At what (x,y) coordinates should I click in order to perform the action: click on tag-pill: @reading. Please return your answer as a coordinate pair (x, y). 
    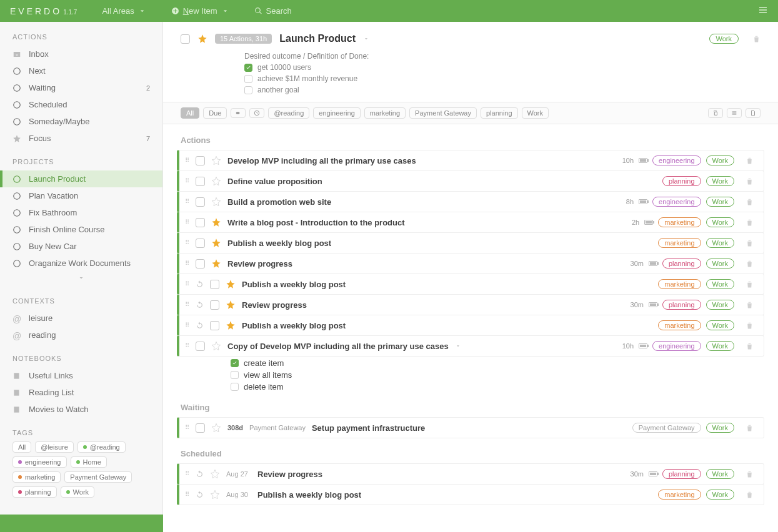
    Looking at the image, I should click on (101, 447).